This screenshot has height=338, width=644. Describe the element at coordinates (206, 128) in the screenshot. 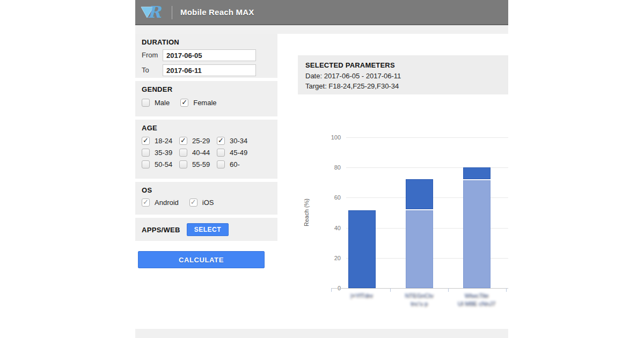

I see `age-title: AGE` at that location.